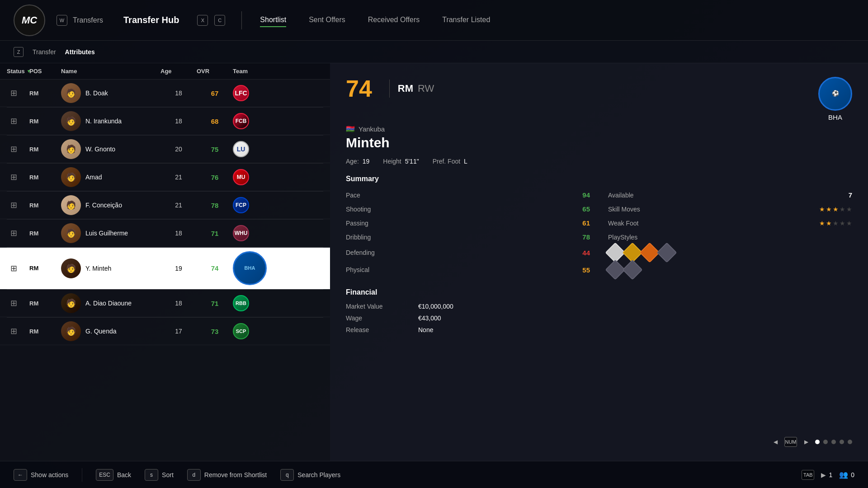 This screenshot has height=488, width=868. I want to click on player-avatar-name: 🧑 W. Gnonto, so click(111, 149).